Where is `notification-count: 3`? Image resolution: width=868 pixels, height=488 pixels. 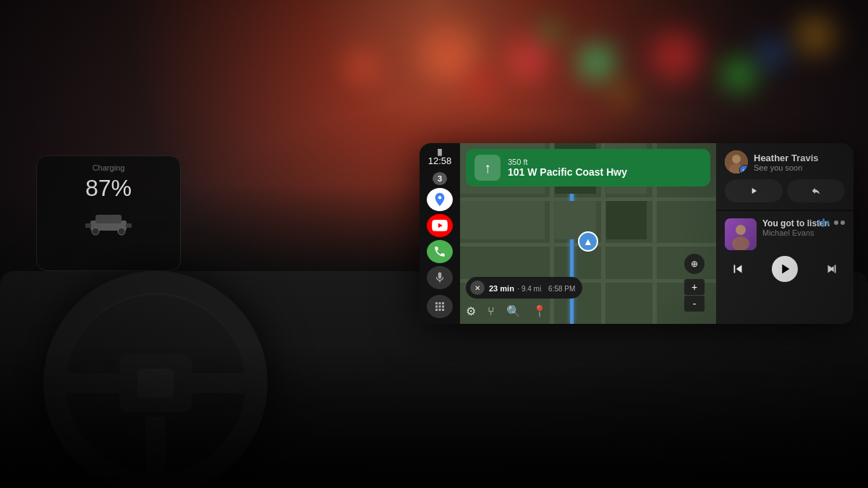 notification-count: 3 is located at coordinates (440, 179).